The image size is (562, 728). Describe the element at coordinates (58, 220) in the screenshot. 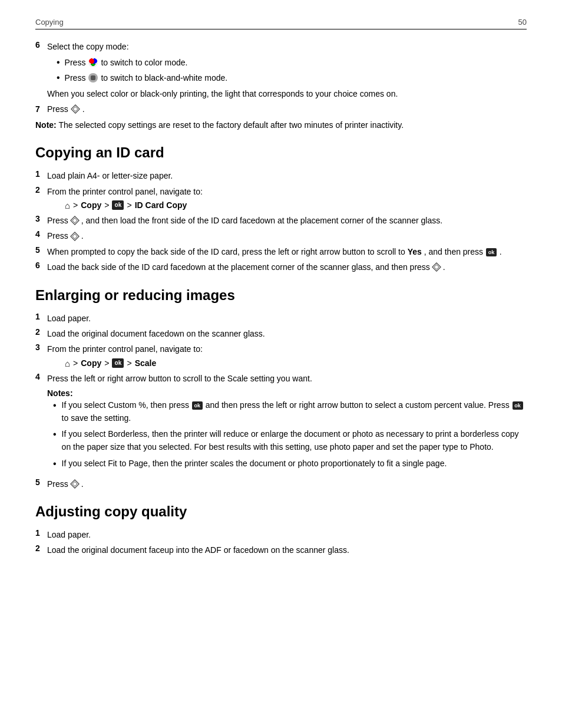

I see `id-step-3-press: Press` at that location.